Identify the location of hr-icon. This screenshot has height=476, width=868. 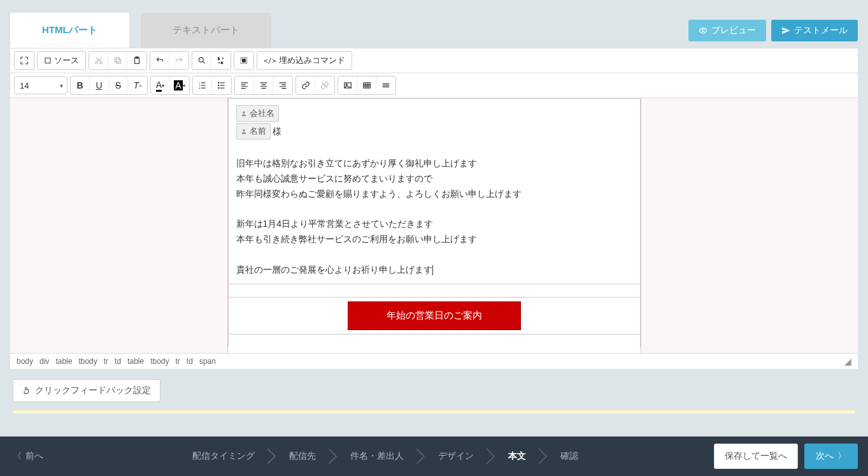
(386, 85).